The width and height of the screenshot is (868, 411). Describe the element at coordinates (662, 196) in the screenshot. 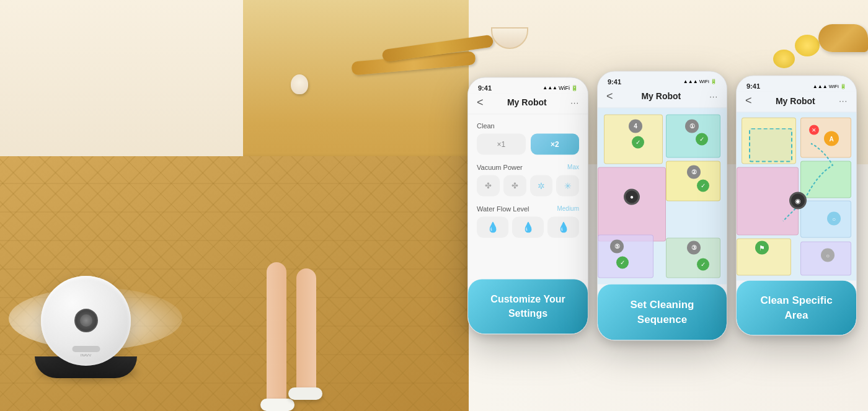

I see `phone2-map: 4 ✓ ① ✓ ② ✓ ● ⑤ ✓` at that location.